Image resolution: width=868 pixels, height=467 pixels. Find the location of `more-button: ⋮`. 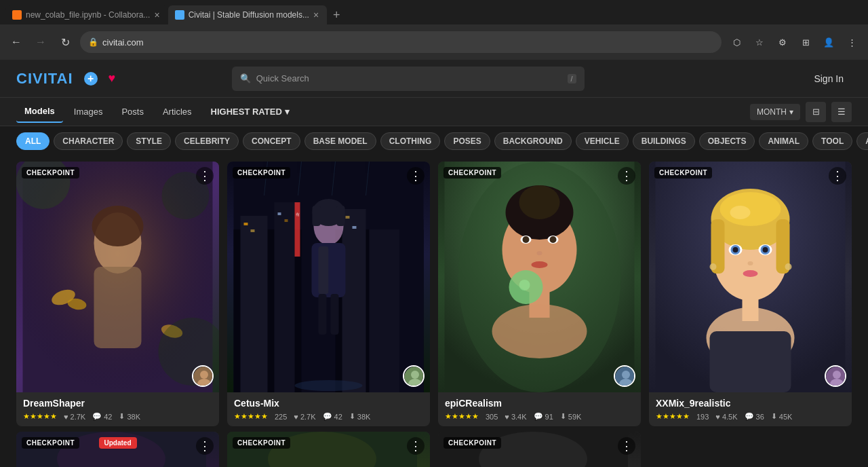

more-button: ⋮ is located at coordinates (852, 42).